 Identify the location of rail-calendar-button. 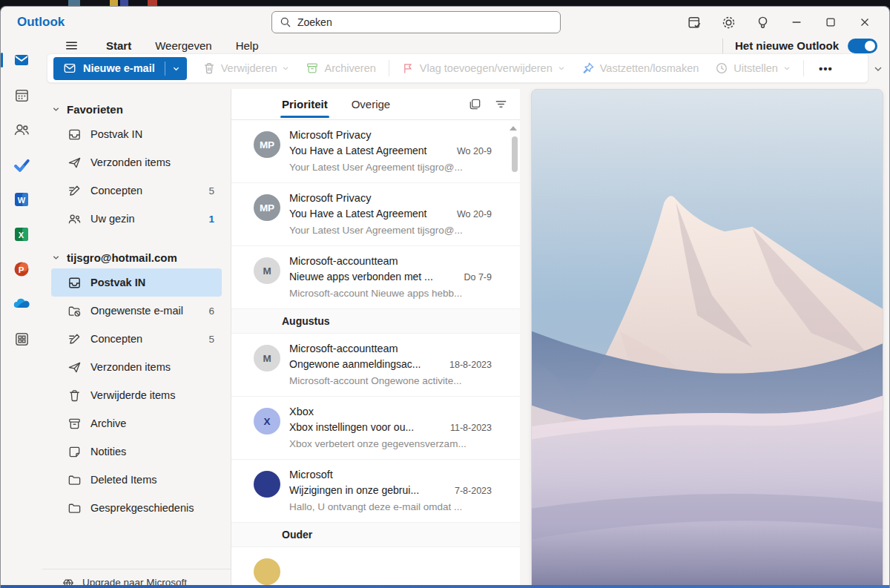
(22, 95).